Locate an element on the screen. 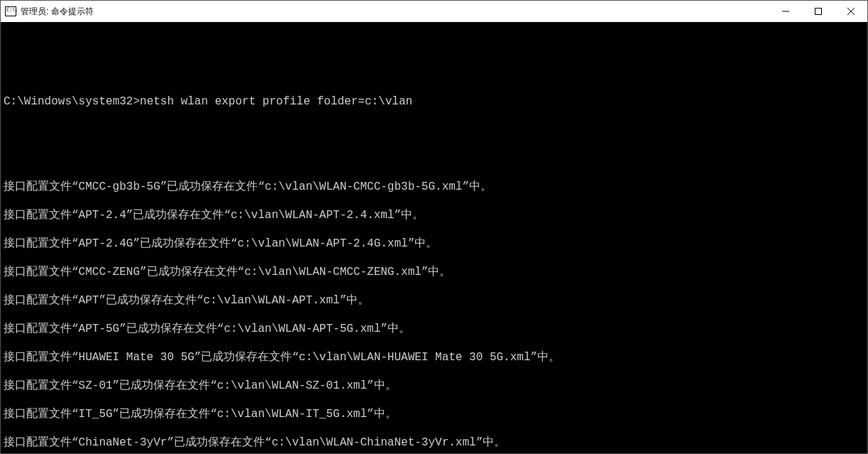 This screenshot has width=868, height=454. titlebar: C:\. 管理员: 命令提示符 is located at coordinates (434, 11).